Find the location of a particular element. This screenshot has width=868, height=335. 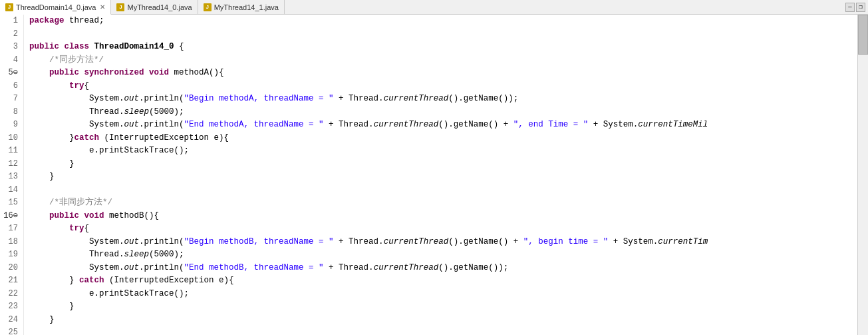

line-num-12: 12 is located at coordinates (11, 165).